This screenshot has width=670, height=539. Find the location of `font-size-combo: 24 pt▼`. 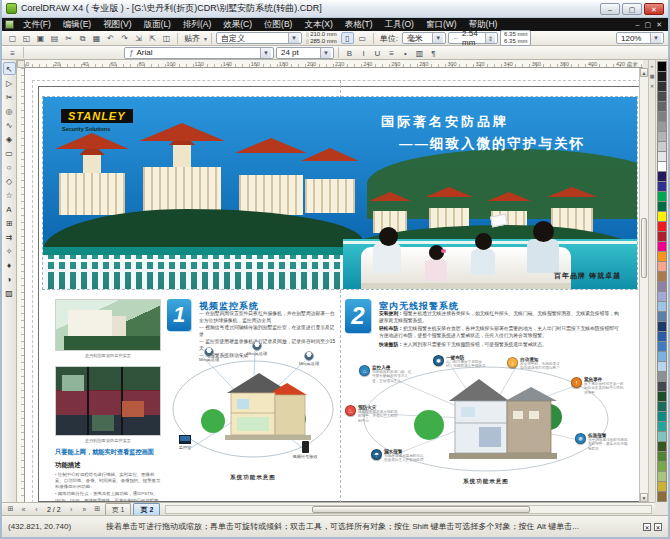

font-size-combo: 24 pt▼ is located at coordinates (305, 53).